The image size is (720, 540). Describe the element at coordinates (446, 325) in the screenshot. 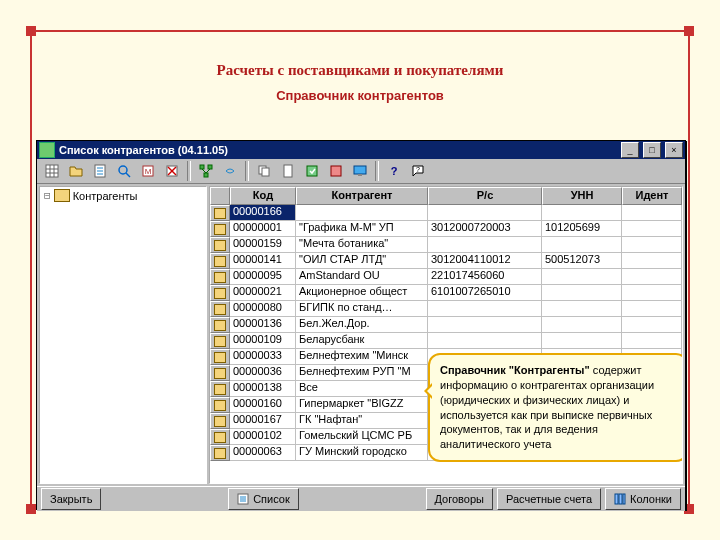

I see `table-row: 00000136Бел.Жел.Дор.` at that location.